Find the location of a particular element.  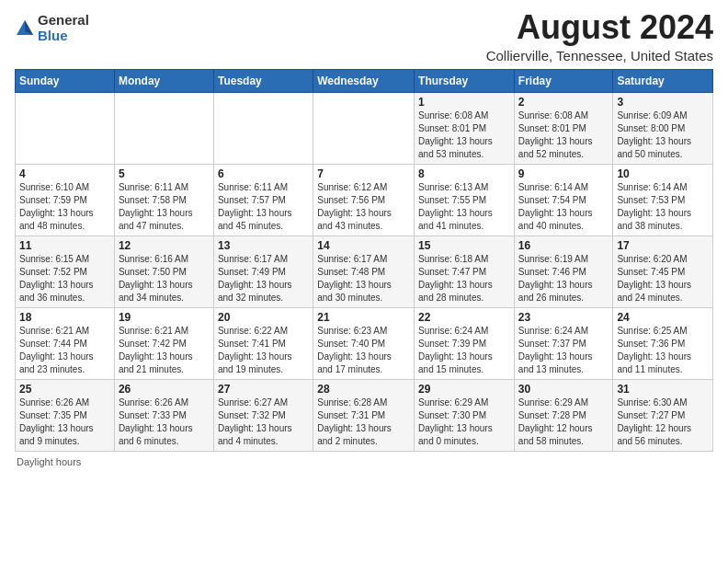

day-detail: Sunrise: 6:15 AM Sunset: 7:52 PM Dayligh… is located at coordinates (64, 279).